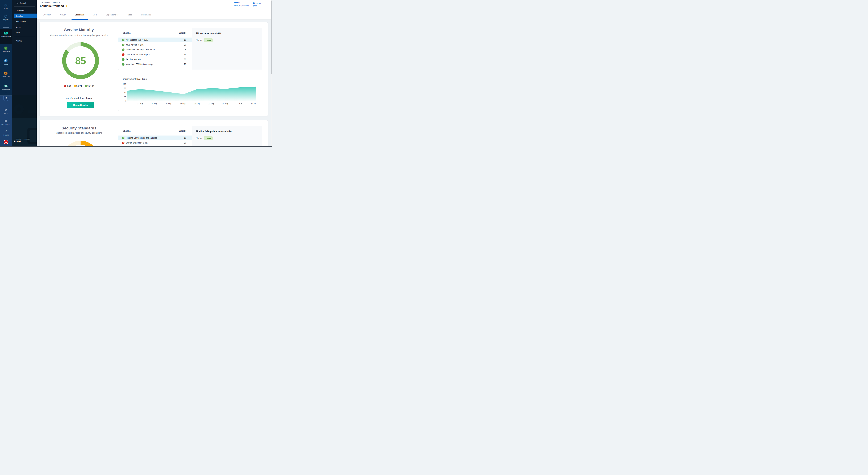  What do you see at coordinates (125, 101) in the screenshot?
I see `svg-text: 0` at bounding box center [125, 101].